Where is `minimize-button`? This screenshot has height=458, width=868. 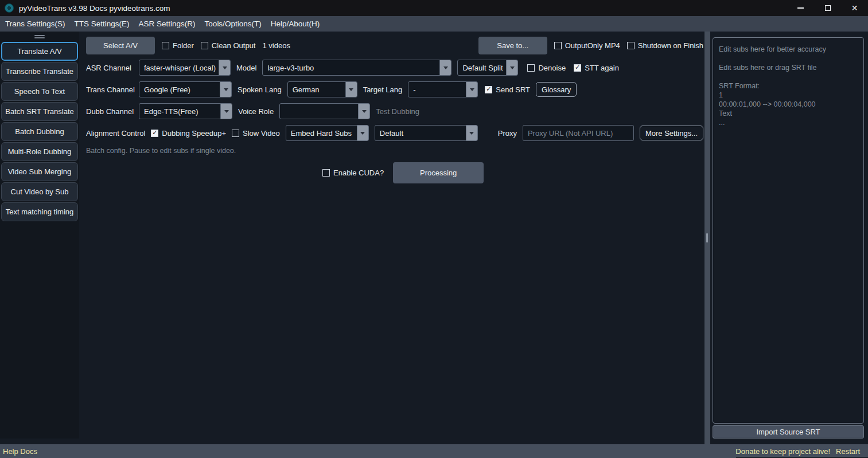 minimize-button is located at coordinates (801, 8).